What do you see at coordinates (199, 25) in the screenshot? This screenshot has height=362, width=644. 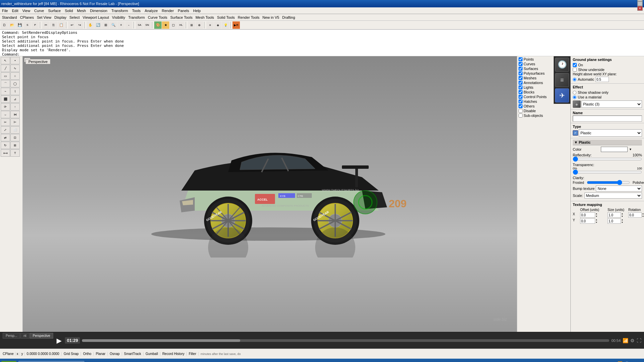 I see `axes-btn: ⊕` at bounding box center [199, 25].